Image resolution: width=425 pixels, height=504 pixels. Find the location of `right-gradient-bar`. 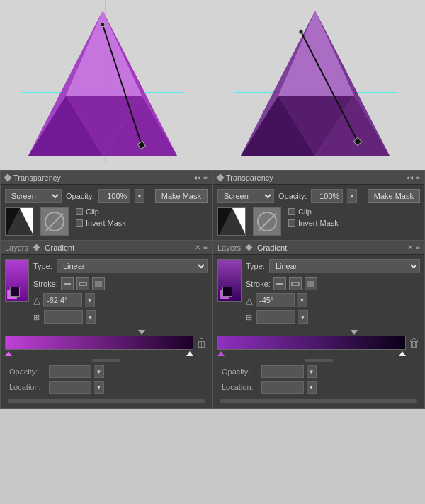

right-gradient-bar is located at coordinates (312, 343).